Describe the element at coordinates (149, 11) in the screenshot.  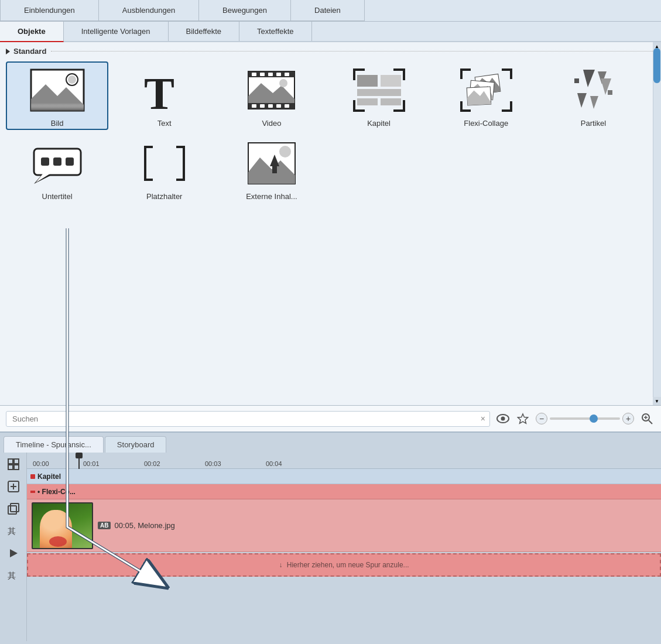
I see `tab-ausblendungen: Ausblendungen` at that location.